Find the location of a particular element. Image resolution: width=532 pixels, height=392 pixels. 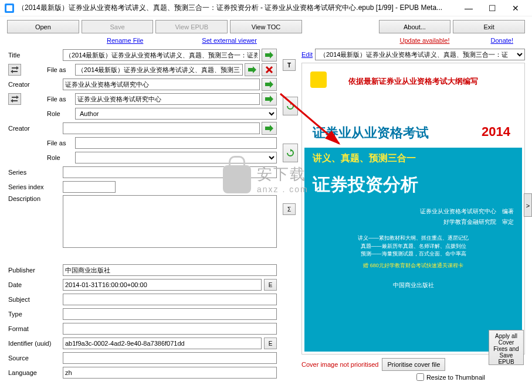

title-fileas-input is located at coordinates (159, 70).